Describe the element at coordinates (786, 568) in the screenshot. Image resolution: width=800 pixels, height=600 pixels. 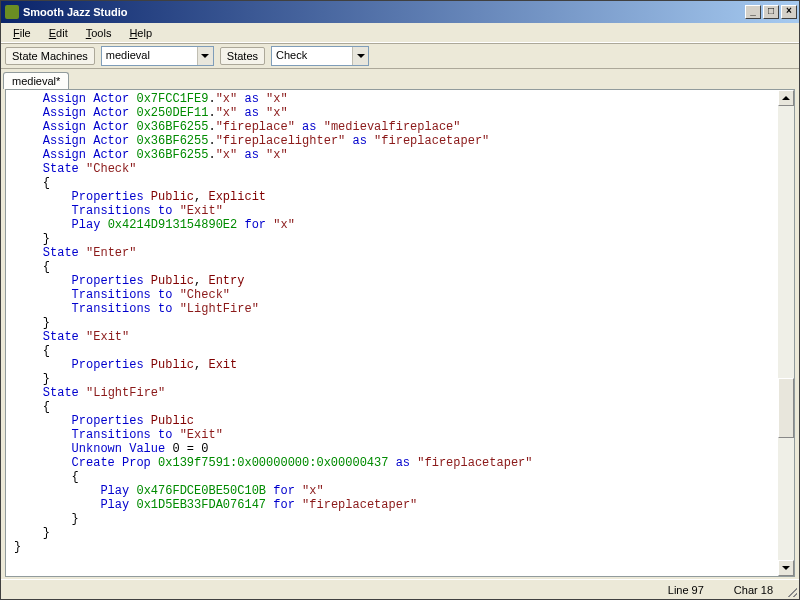
I see `scroll-down-button` at that location.